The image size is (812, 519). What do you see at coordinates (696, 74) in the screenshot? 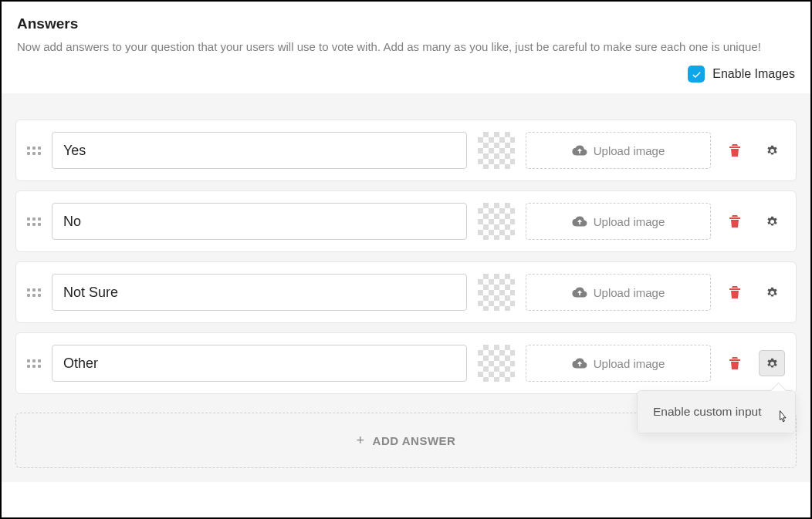
I see `check-icon` at bounding box center [696, 74].